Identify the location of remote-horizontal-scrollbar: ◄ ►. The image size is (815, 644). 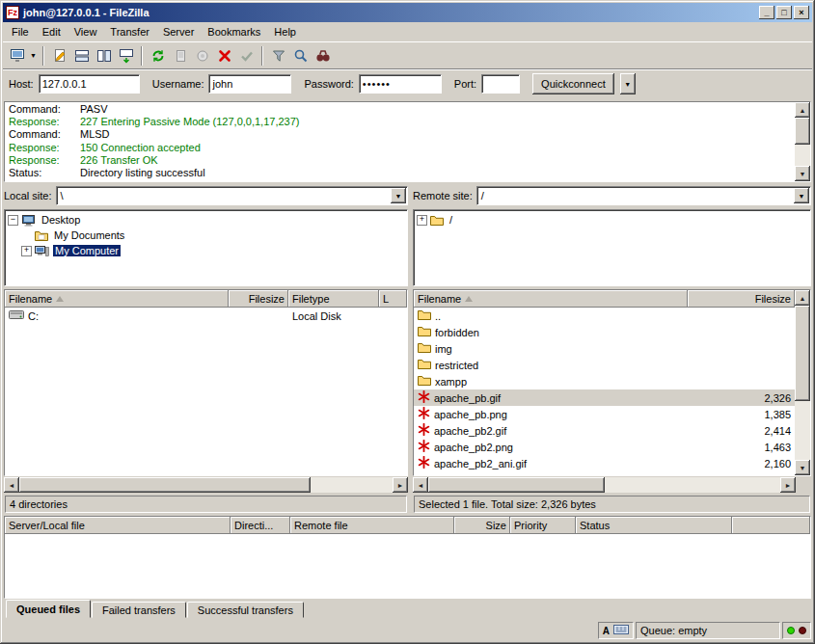
(611, 485).